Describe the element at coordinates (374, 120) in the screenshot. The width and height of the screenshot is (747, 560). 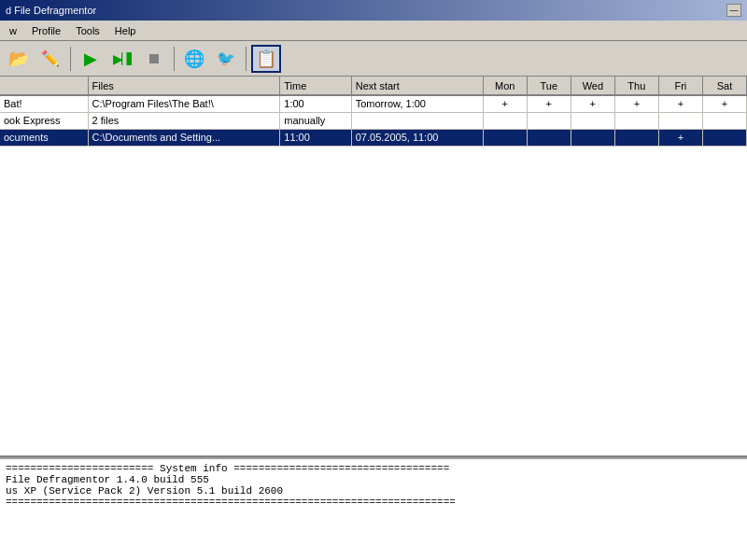
I see `table-row: ook Express2 filesmanually` at that location.